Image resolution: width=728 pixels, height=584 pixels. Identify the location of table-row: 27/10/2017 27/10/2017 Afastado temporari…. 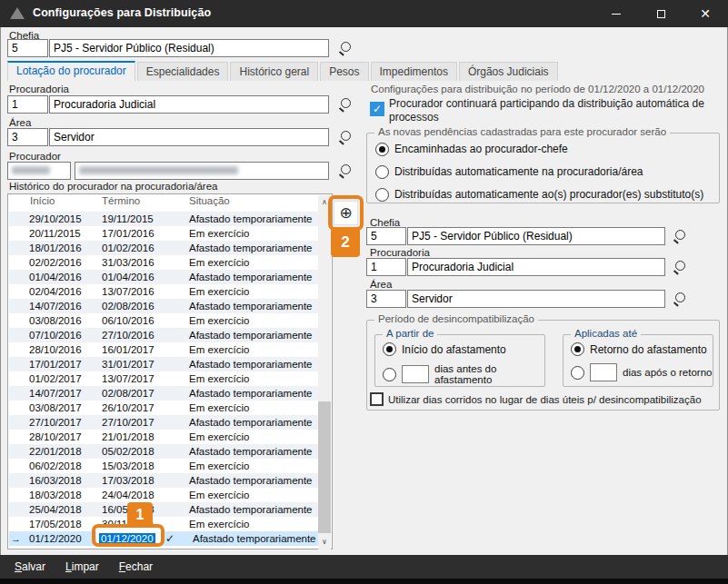
(164, 422).